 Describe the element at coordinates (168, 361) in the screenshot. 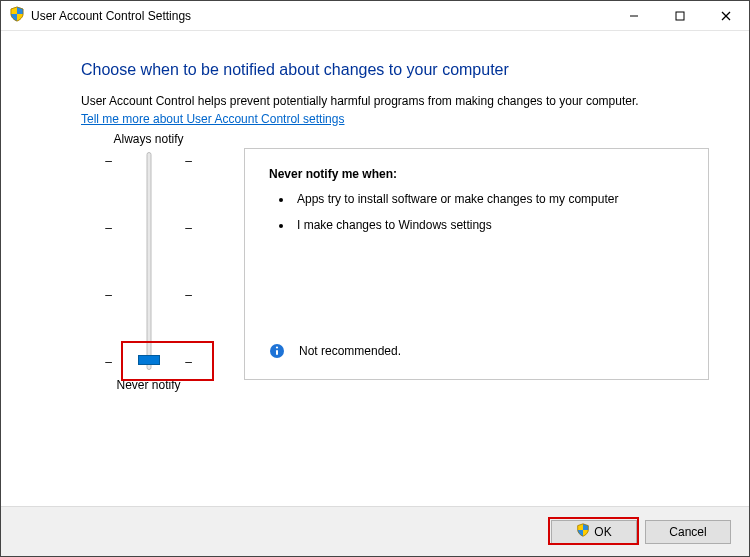

I see `annotation-highlight-slider` at that location.